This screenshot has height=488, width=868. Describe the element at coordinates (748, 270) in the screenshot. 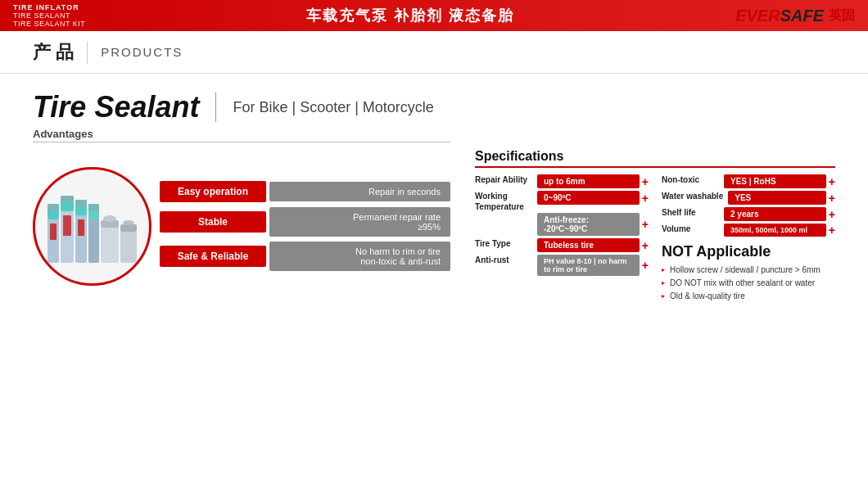

I see `not-applicable-item-1: Hollow screw / sidewall / puncture > 6mm` at that location.